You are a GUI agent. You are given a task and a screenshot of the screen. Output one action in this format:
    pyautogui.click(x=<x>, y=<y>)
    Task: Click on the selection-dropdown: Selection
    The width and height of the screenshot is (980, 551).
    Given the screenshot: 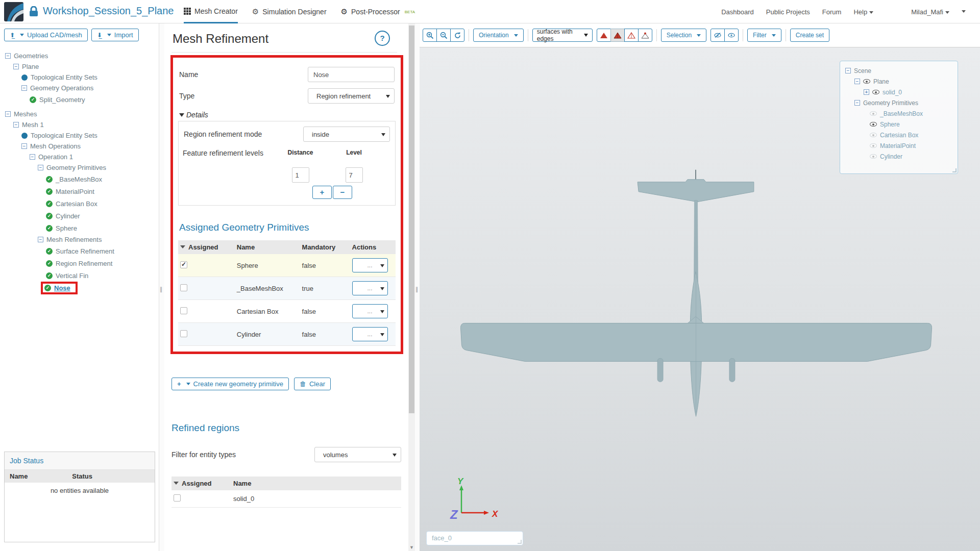 What is the action you would take?
    pyautogui.click(x=684, y=35)
    